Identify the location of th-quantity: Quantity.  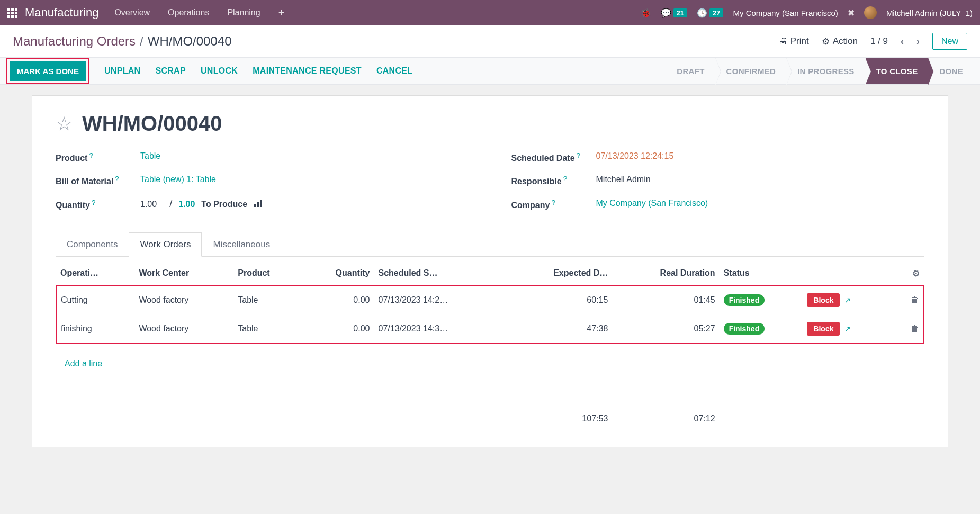
(338, 274).